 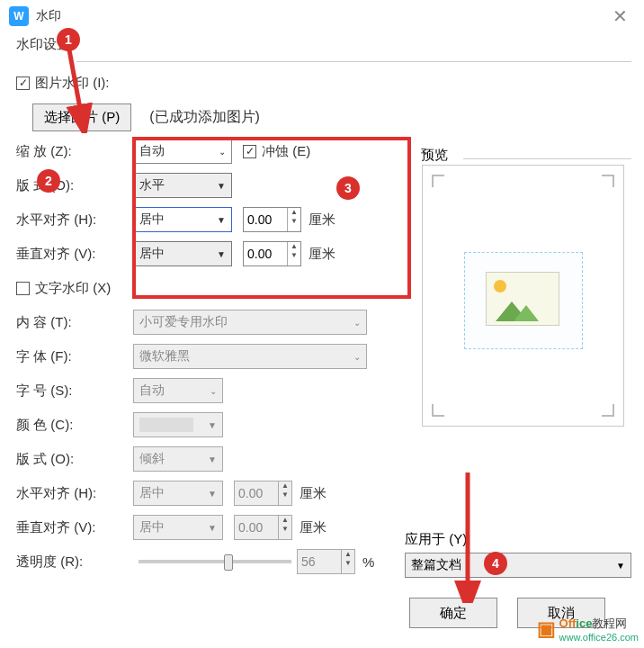 What do you see at coordinates (263, 527) in the screenshot?
I see `txt-valign-offset-spinner: ▲▼` at bounding box center [263, 527].